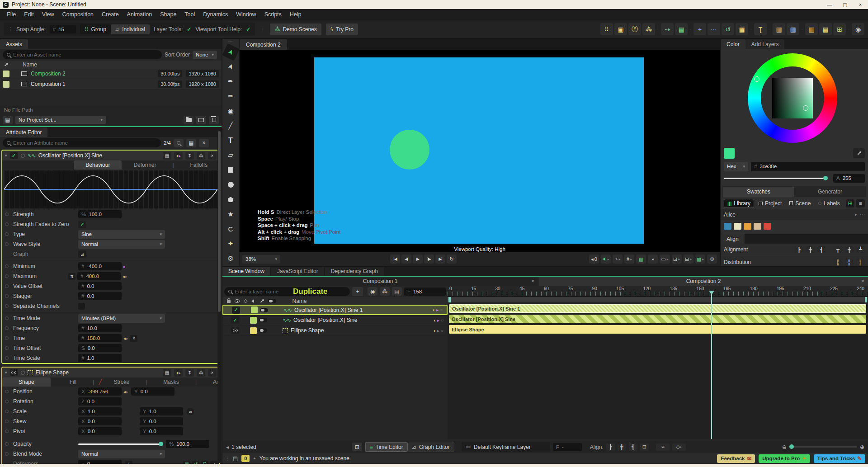 This screenshot has width=868, height=467. I want to click on sort-order-dropdown: None ▾, so click(205, 55).